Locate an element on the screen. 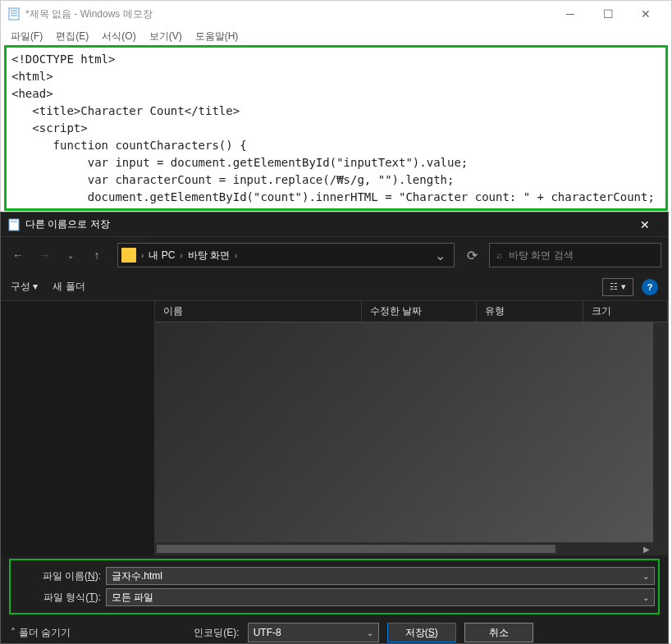 The width and height of the screenshot is (672, 644). help-button: ? is located at coordinates (650, 287).